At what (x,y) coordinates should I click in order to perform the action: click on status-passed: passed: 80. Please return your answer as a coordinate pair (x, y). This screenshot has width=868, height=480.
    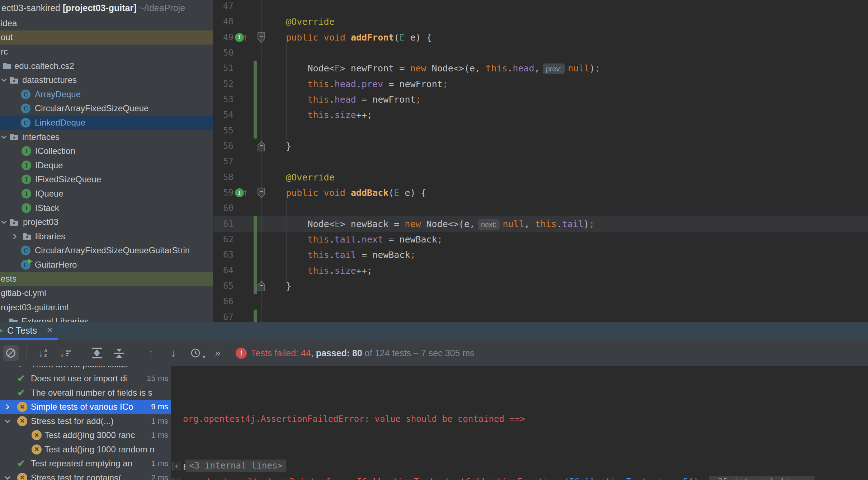
    Looking at the image, I should click on (339, 353).